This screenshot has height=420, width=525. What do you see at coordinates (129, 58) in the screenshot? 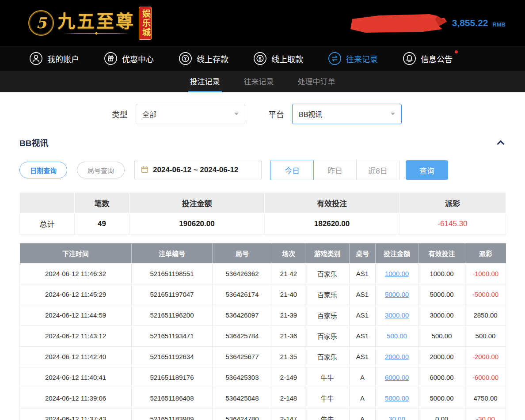
I see `nav-promotions: 优惠中心` at bounding box center [129, 58].